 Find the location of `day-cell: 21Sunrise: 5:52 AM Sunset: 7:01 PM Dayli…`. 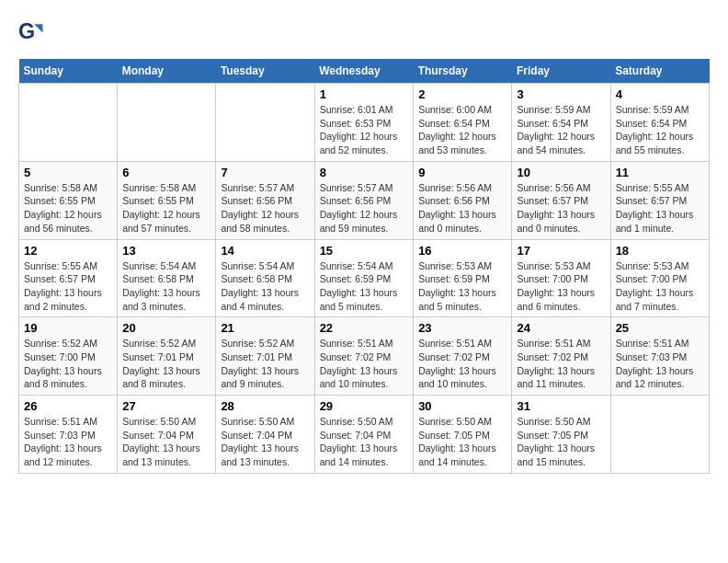

day-cell: 21Sunrise: 5:52 AM Sunset: 7:01 PM Dayli… is located at coordinates (265, 357).